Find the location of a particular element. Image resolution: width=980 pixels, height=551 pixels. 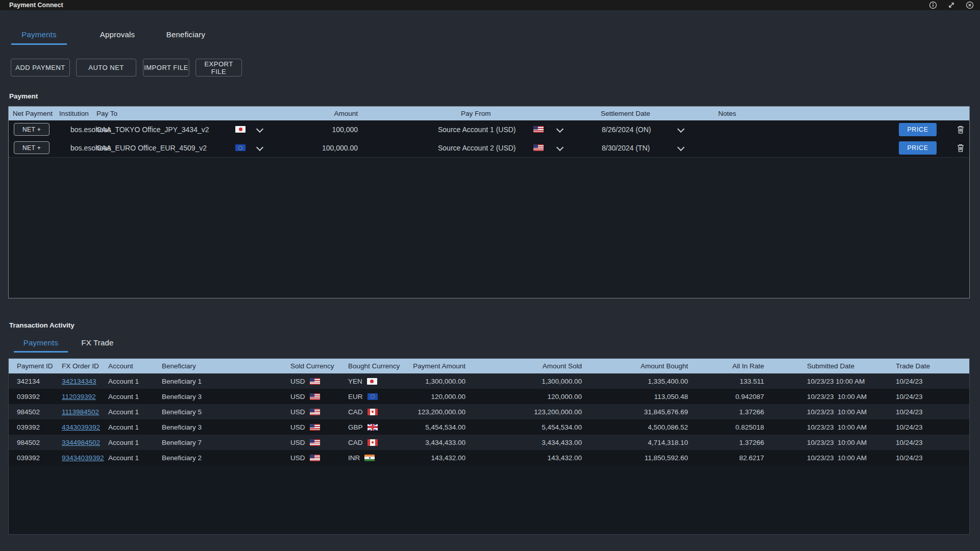

tab-fx-trade: FX Trade is located at coordinates (97, 343).